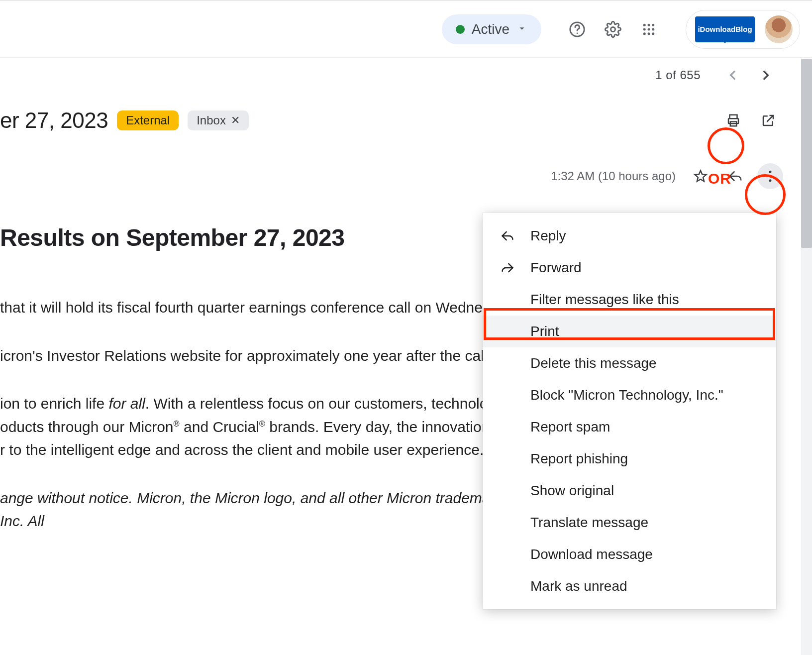 The image size is (812, 655). I want to click on menu-print: Print, so click(629, 331).